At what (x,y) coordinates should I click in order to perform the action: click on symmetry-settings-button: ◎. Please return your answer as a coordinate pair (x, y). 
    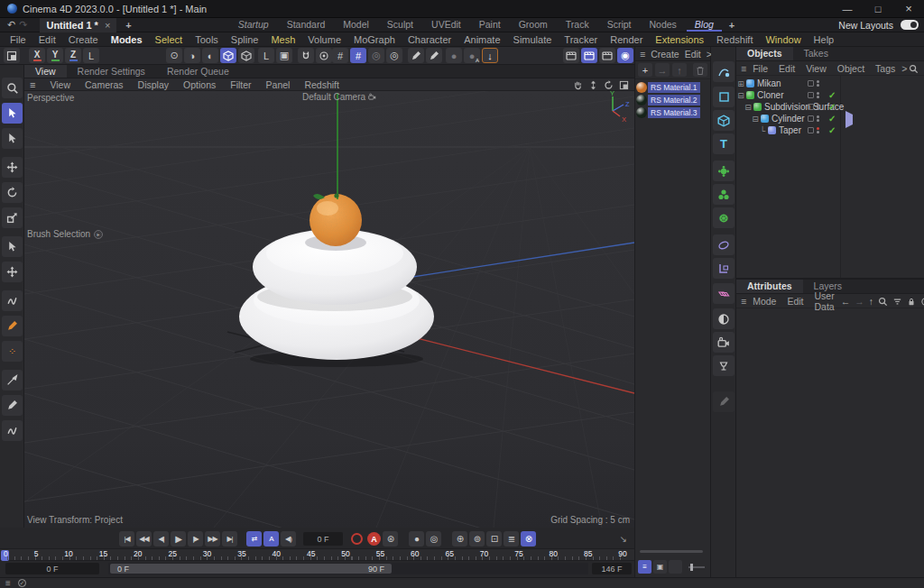
    Looking at the image, I should click on (394, 56).